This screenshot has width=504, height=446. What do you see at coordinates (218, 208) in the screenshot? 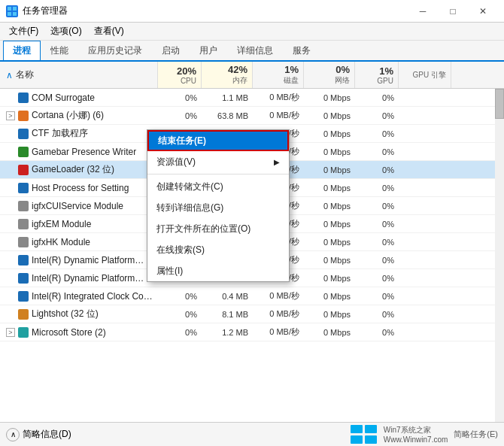
I see `context-menu-item-3: 转到详细信息(G)` at bounding box center [218, 208].